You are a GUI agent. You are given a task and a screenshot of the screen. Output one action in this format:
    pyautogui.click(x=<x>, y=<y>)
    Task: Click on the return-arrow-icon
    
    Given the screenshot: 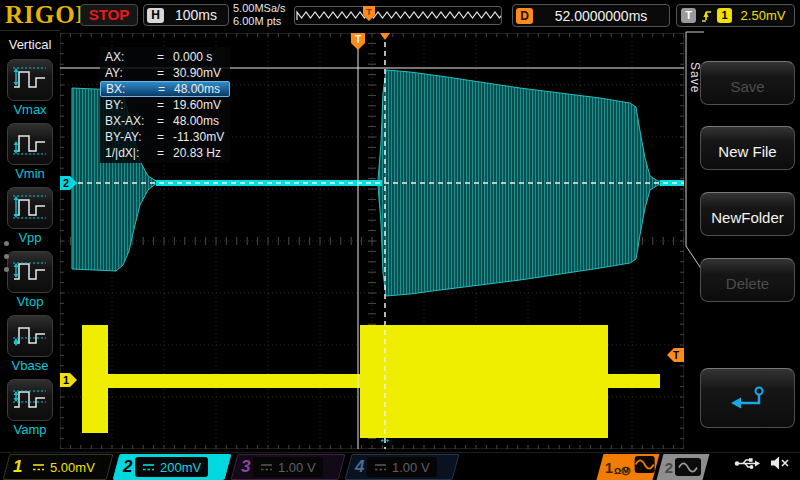 What is the action you would take?
    pyautogui.click(x=748, y=398)
    